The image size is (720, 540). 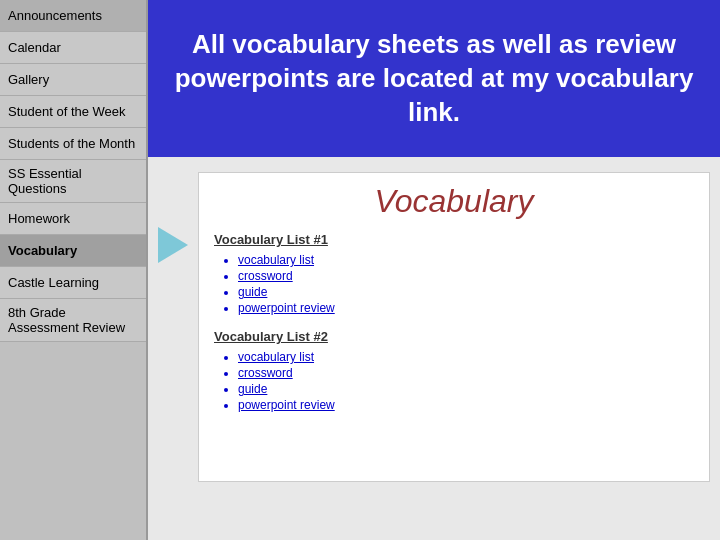 What do you see at coordinates (73, 219) in the screenshot?
I see `sidebar-item-homework: Homework` at bounding box center [73, 219].